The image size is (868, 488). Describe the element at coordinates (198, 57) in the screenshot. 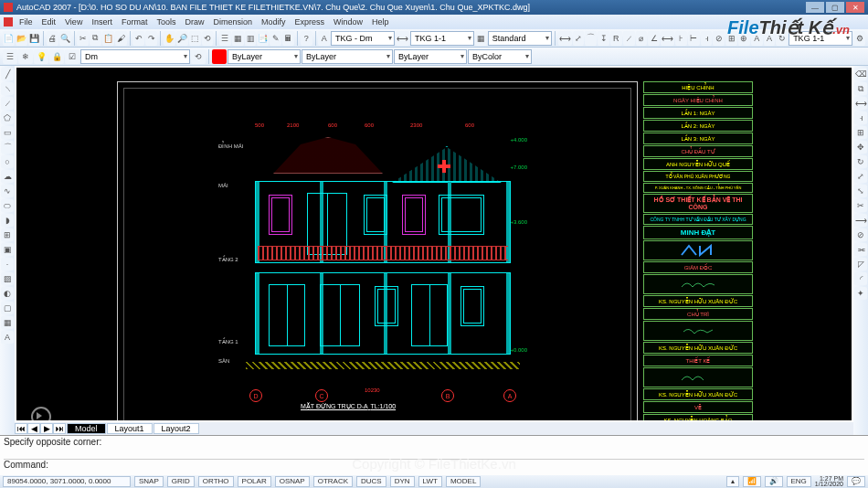

I see `layer-previous-icon: ⟲` at that location.